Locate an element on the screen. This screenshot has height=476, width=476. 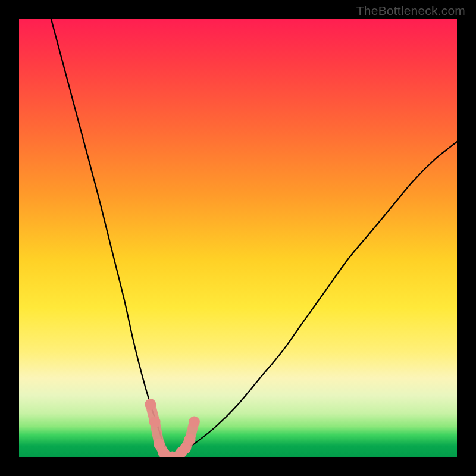
watermark-text: TheBottleneck.com is located at coordinates (411, 11).